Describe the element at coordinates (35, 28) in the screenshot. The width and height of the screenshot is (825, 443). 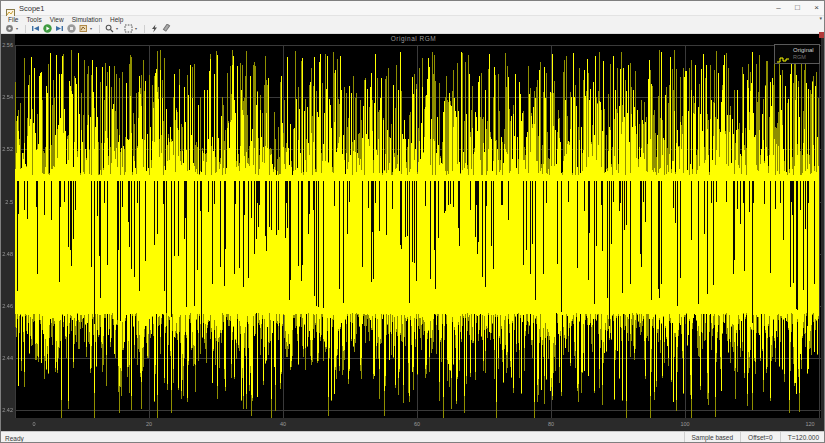
I see `step-back-icon` at that location.